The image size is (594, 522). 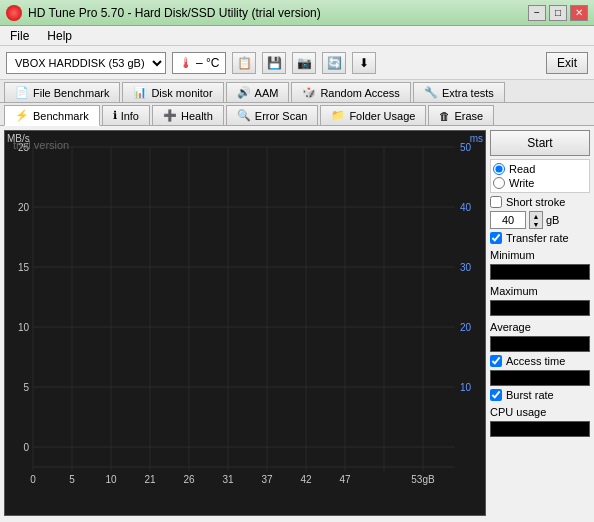 What do you see at coordinates (468, 93) in the screenshot?
I see `tab-extra-tests-label: Extra tests` at bounding box center [468, 93].